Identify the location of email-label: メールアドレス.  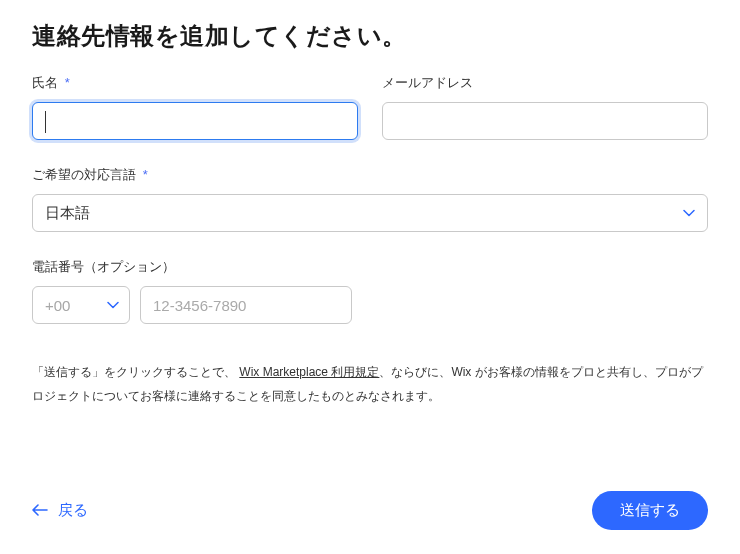
(545, 83).